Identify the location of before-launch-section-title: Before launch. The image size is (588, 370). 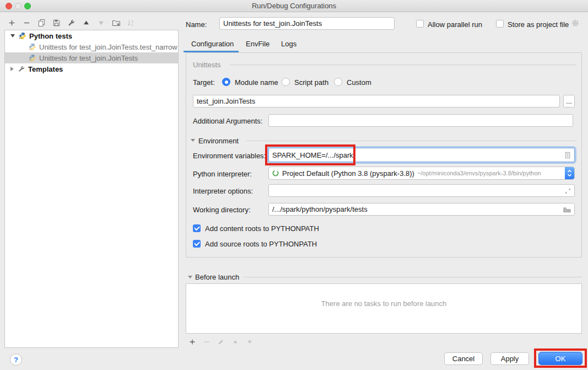
(217, 277).